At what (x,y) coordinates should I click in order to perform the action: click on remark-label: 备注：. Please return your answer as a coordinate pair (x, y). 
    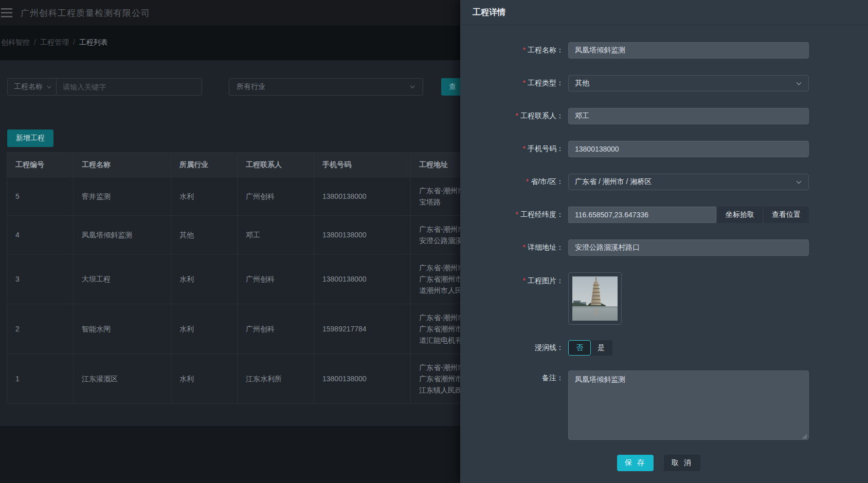
    Looking at the image, I should click on (553, 378).